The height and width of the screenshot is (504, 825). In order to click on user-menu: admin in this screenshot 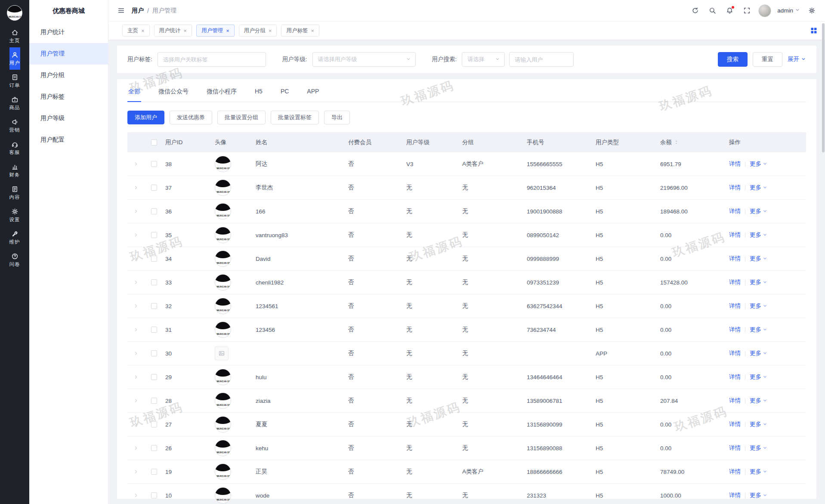, I will do `click(788, 10)`.